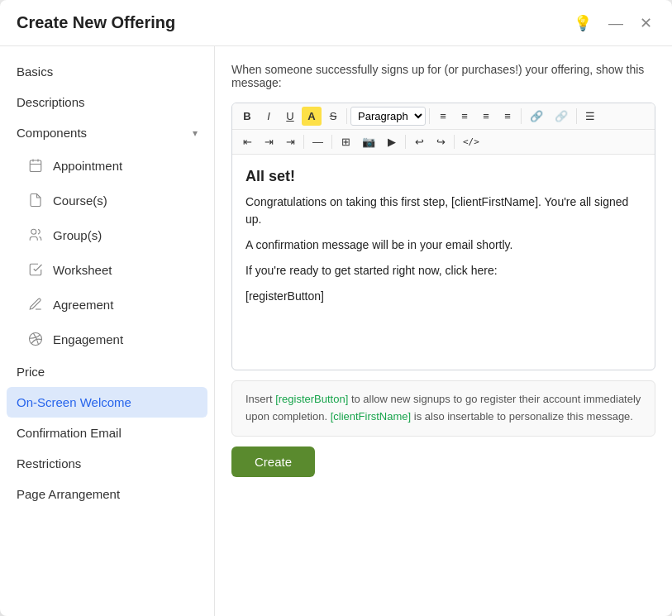 The image size is (672, 616). What do you see at coordinates (646, 23) in the screenshot?
I see `close-button: ✕` at bounding box center [646, 23].